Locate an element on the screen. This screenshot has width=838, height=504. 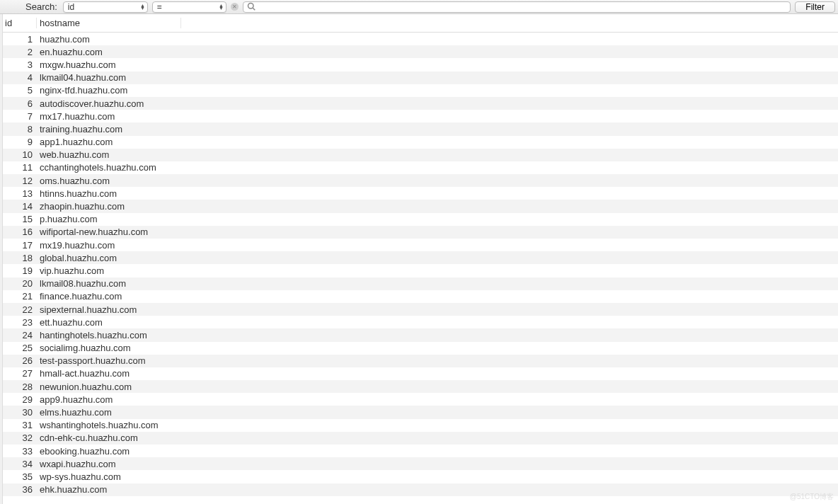
cell-id: 23 is located at coordinates (20, 323).